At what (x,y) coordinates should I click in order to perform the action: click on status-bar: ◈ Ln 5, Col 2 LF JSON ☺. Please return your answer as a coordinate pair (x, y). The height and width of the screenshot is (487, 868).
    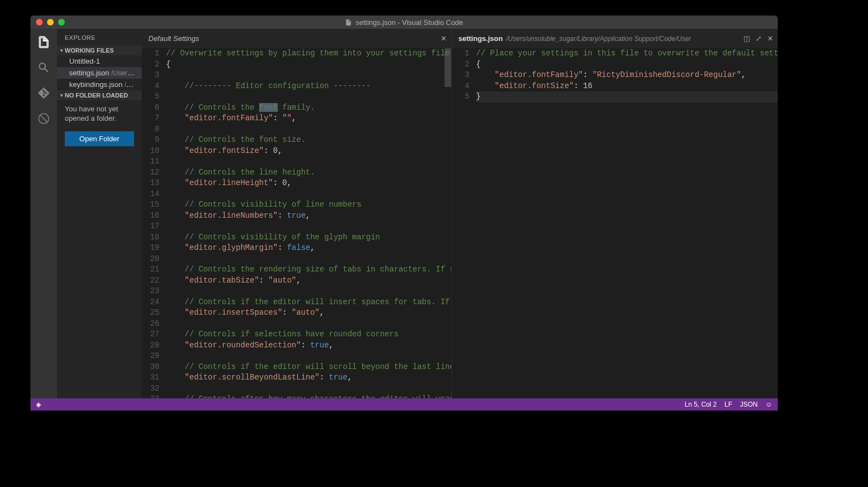
    Looking at the image, I should click on (404, 404).